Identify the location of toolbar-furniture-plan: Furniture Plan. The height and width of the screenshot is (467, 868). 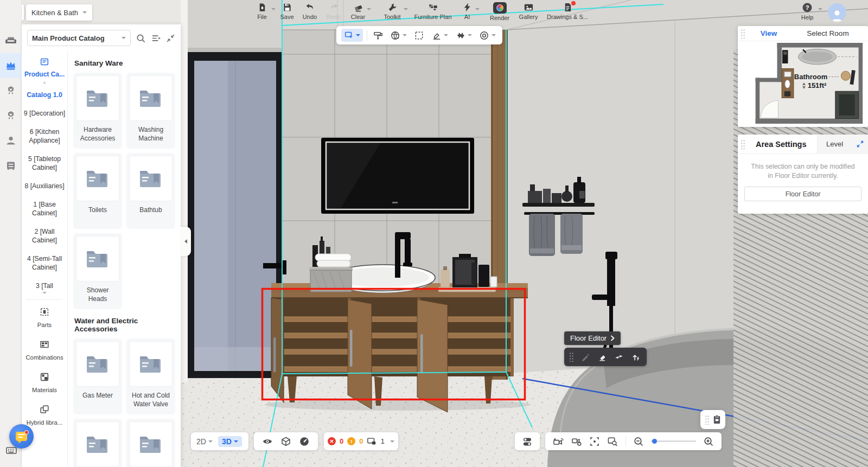
(433, 11).